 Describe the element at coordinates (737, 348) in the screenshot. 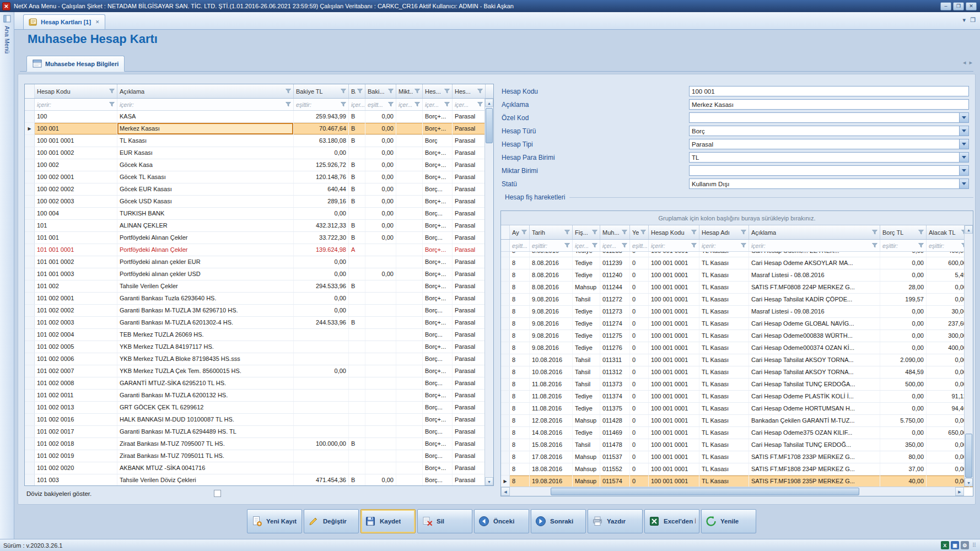

I see `table-row: 89.08.2016Tediye0112760100 001 0001TL Ka…` at that location.